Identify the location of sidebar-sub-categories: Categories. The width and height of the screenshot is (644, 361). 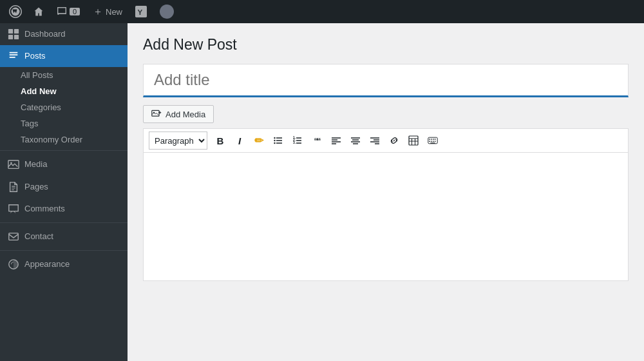
(64, 107).